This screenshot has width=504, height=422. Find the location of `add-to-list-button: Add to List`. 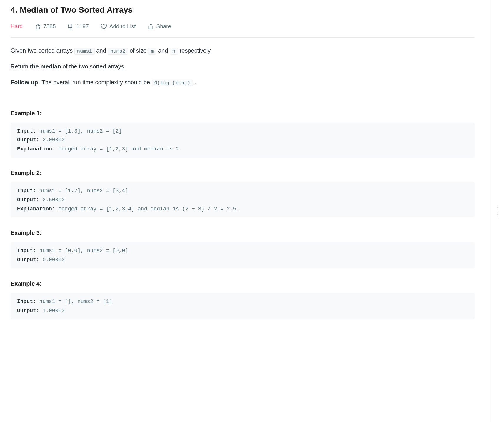

add-to-list-button: Add to List is located at coordinates (118, 26).